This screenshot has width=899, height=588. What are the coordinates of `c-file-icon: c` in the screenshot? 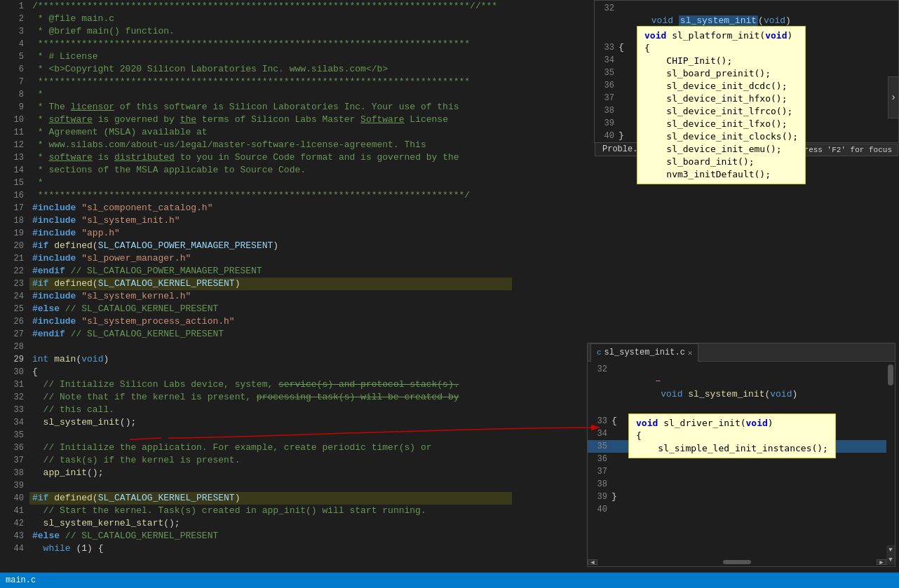 It's located at (599, 353).